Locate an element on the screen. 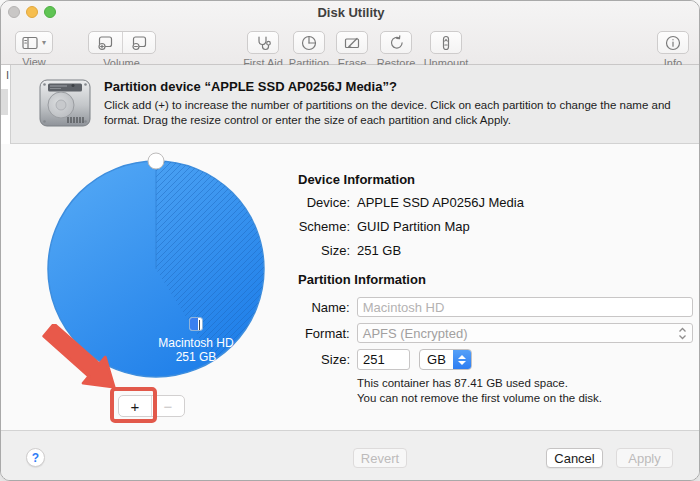  format-field-label: Format: is located at coordinates (324, 334).